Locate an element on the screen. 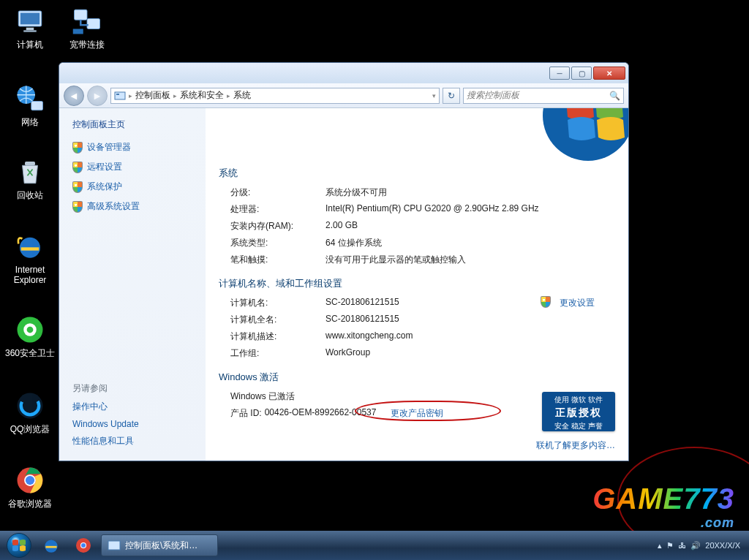 The image size is (749, 560). tray-flag-icon: ⚑ is located at coordinates (670, 545).